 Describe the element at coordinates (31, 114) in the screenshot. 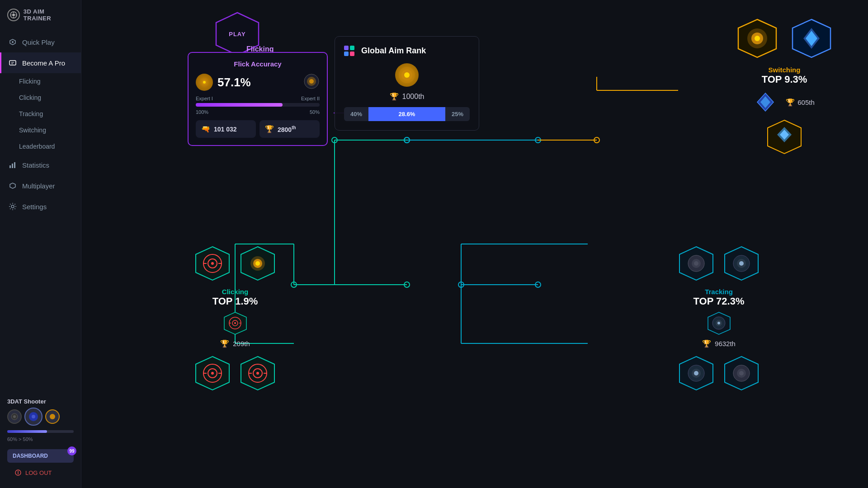

I see `tracking-label: Tracking` at that location.